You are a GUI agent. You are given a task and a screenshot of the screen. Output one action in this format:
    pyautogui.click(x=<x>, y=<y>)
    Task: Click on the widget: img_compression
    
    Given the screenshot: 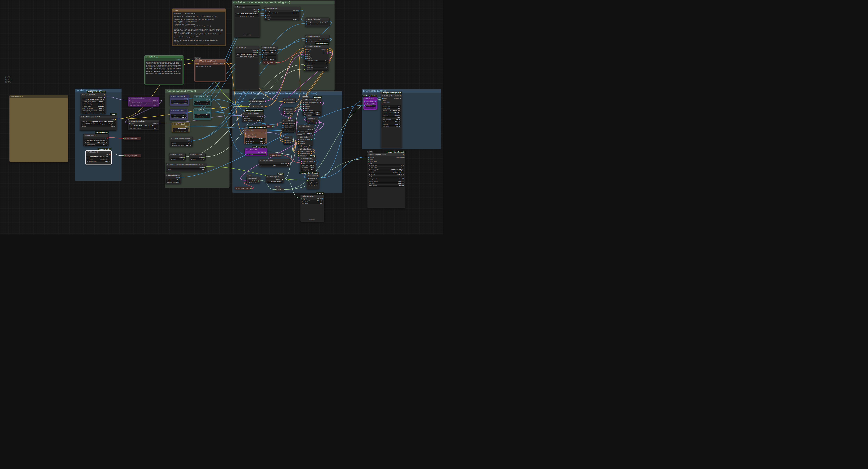 What is the action you would take?
    pyautogui.click(x=317, y=24)
    